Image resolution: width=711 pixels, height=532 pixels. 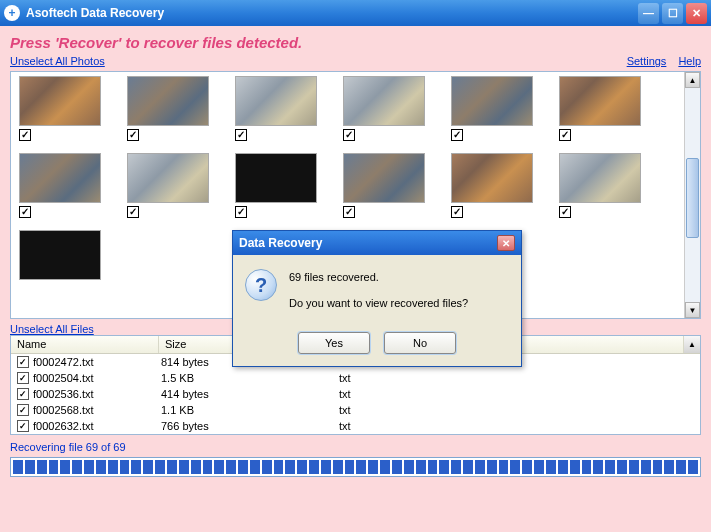 What do you see at coordinates (356, 426) in the screenshot?
I see `file-row: f0002632.txt766 bytestxt` at bounding box center [356, 426].